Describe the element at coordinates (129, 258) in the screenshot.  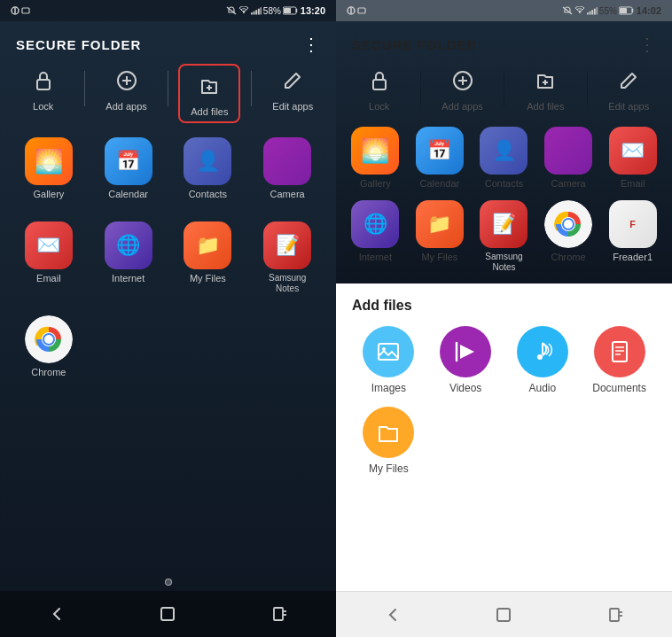
I see `left-app-internet: Internet` at that location.